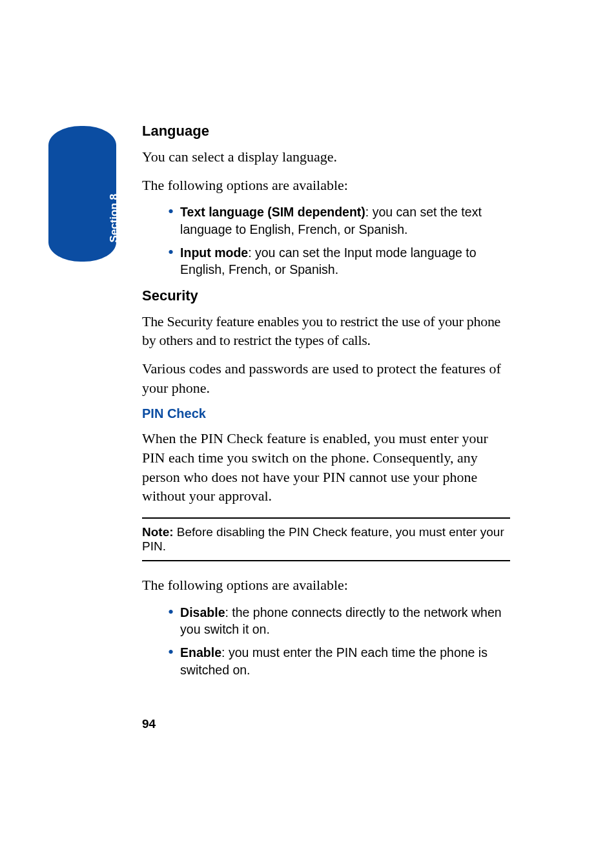  Describe the element at coordinates (339, 641) in the screenshot. I see `pin-bullet-list: • Disable: the phone connects directly t…` at that location.